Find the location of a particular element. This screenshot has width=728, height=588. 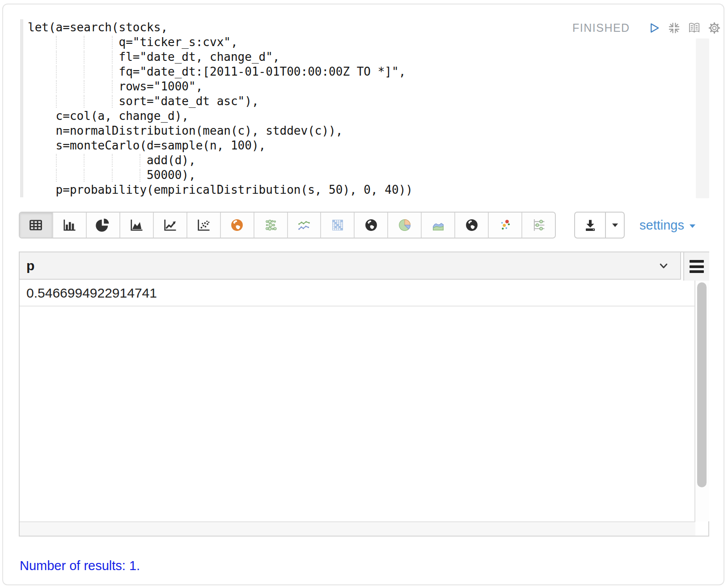

status-label: FINISHED is located at coordinates (601, 28).